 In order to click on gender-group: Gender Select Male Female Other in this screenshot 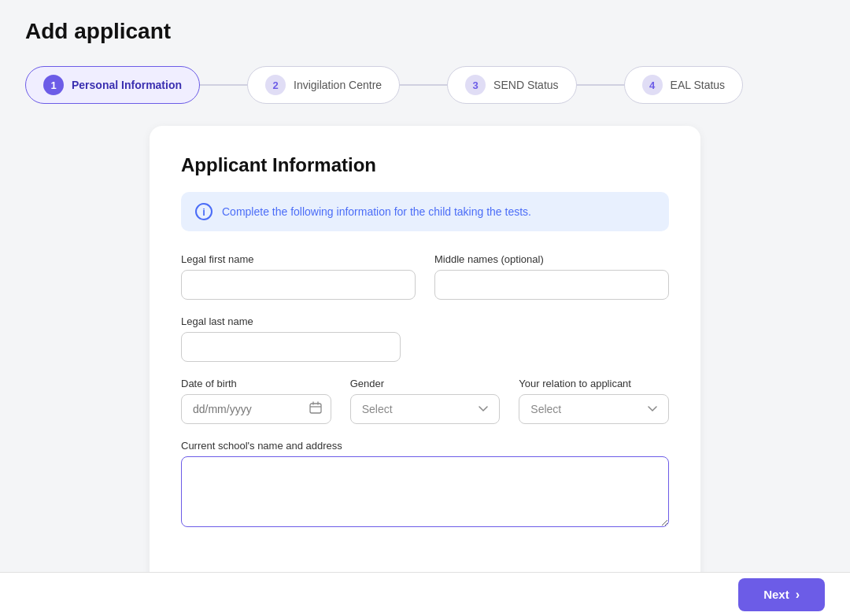, I will do `click(425, 401)`.